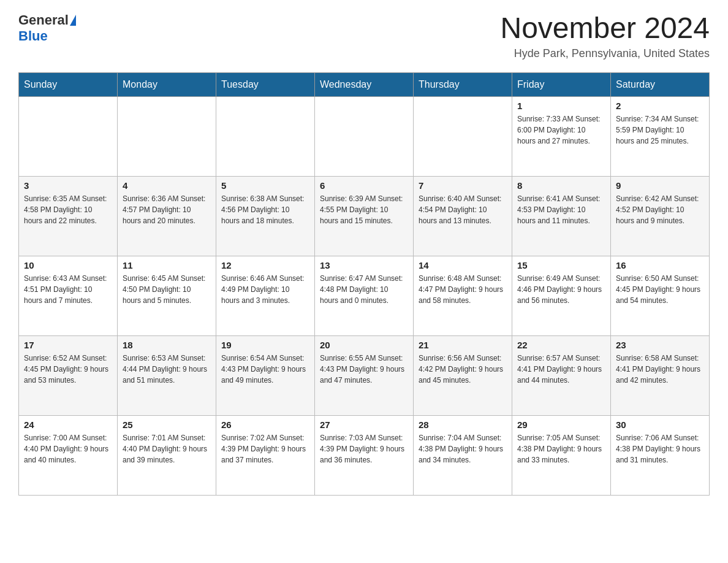 This screenshot has height=563, width=728. Describe the element at coordinates (167, 345) in the screenshot. I see `day-number: 18` at that location.